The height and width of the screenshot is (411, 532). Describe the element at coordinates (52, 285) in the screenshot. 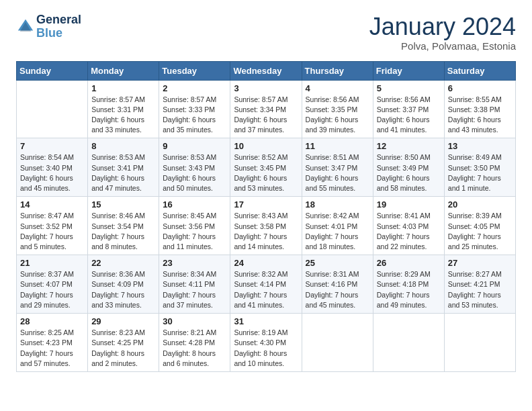

I see `calendar-cell: 21Sunrise: 8:37 AM Sunset: 4:07 PM Dayli…` at that location.